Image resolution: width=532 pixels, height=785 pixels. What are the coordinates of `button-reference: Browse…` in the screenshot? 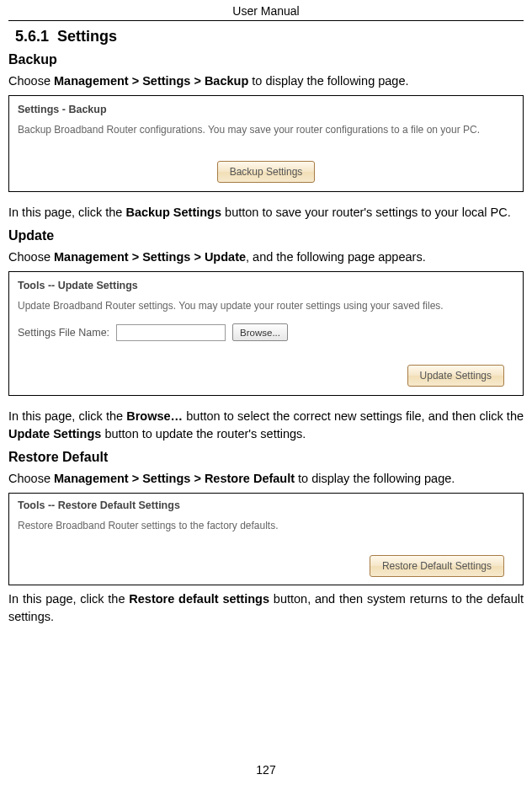 It's located at (155, 416).